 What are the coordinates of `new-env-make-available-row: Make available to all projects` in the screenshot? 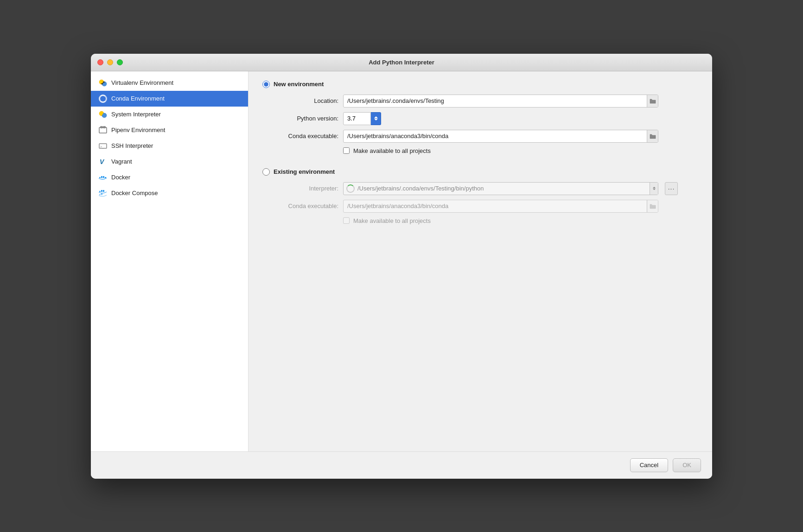 It's located at (521, 151).